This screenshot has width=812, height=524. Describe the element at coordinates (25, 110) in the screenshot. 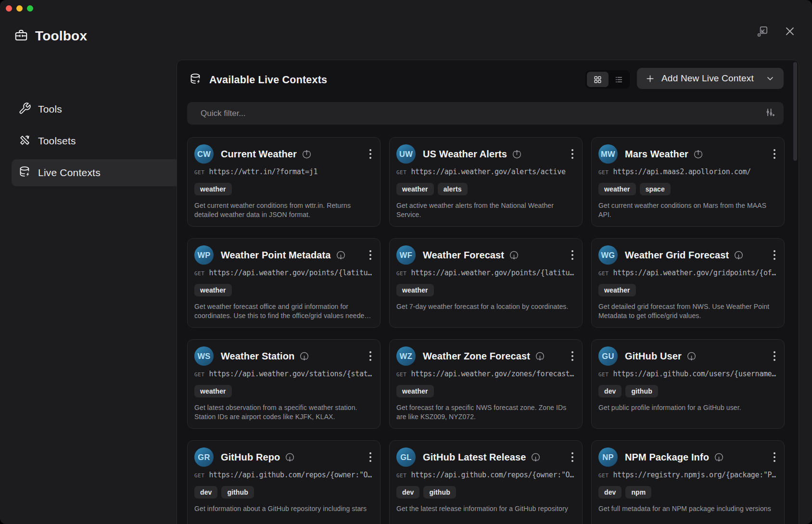

I see `wrench-icon` at that location.